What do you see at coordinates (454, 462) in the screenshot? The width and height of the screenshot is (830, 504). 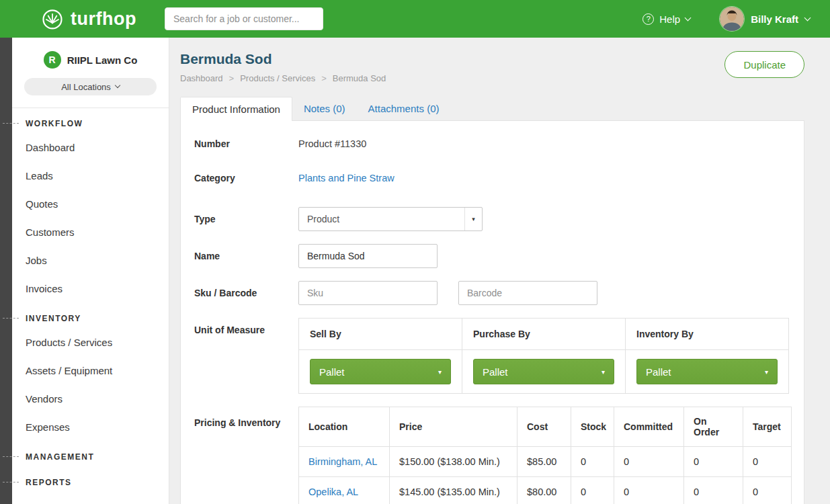 I see `price-cell: $150.00 ($138.00 Min.)` at bounding box center [454, 462].